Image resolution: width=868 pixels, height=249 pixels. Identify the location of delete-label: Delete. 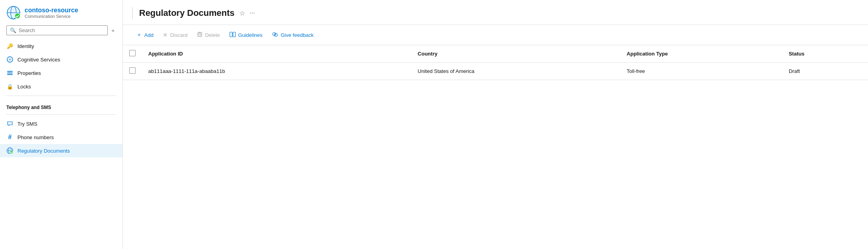
(212, 35).